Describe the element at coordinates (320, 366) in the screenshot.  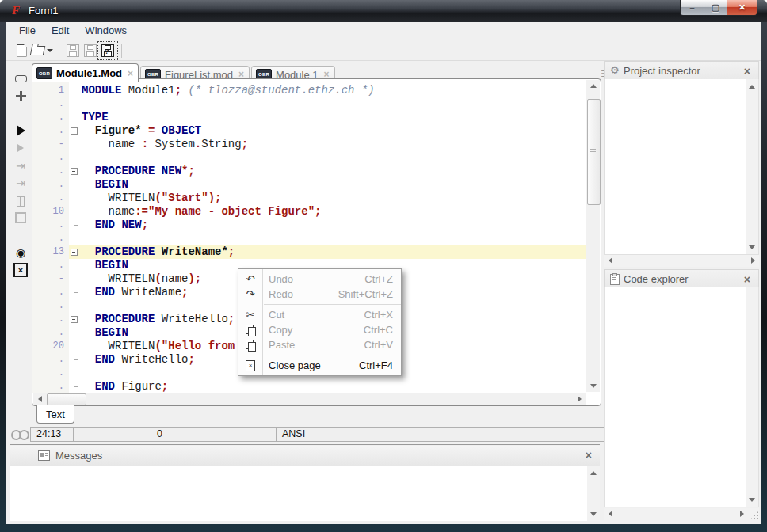
I see `context-menu-item-close-page: ×Close pageCtrl+F4` at that location.